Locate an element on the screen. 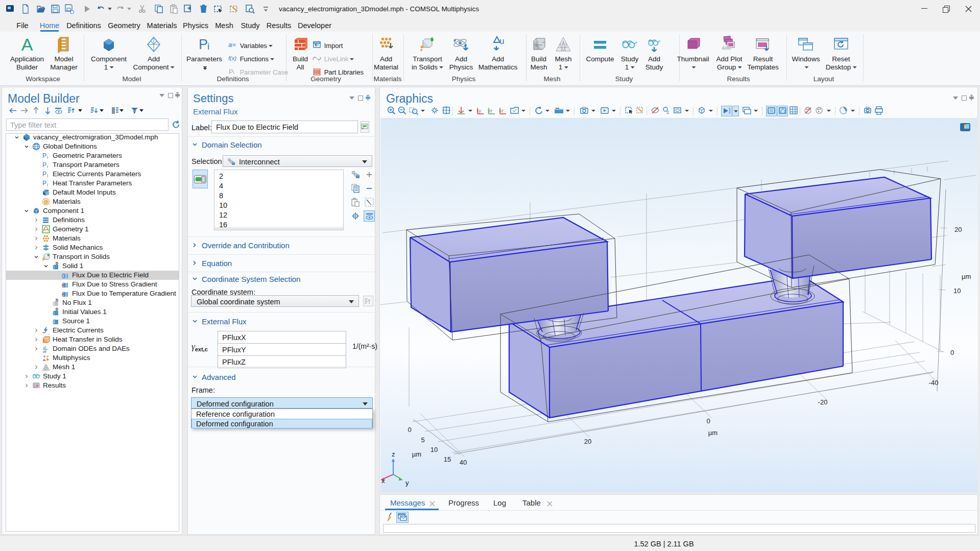 The image size is (980, 551). svg-text: a= is located at coordinates (232, 45).